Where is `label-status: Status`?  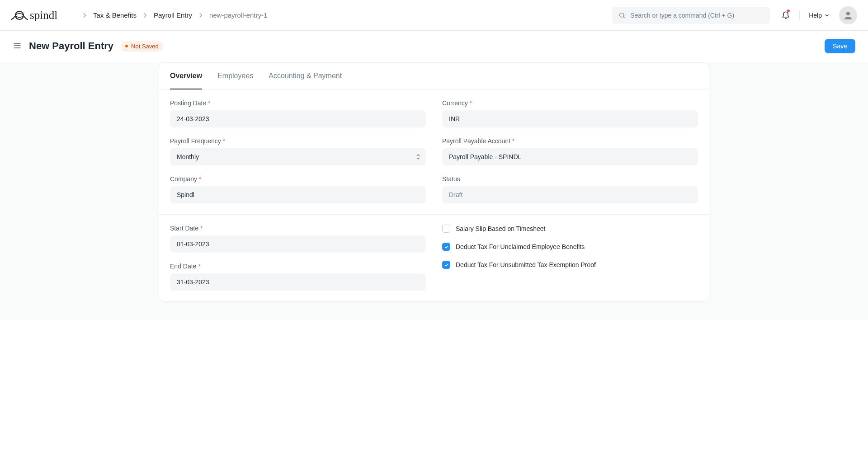
label-status: Status is located at coordinates (570, 179).